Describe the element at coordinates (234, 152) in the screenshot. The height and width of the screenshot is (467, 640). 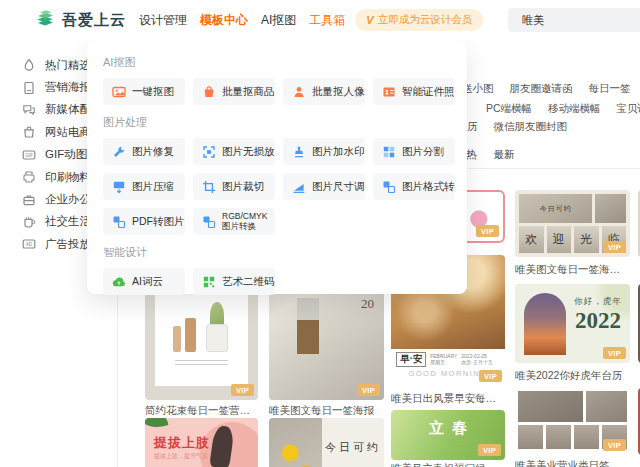
I see `tool-item-图片无损放大: 图片无损放大` at that location.